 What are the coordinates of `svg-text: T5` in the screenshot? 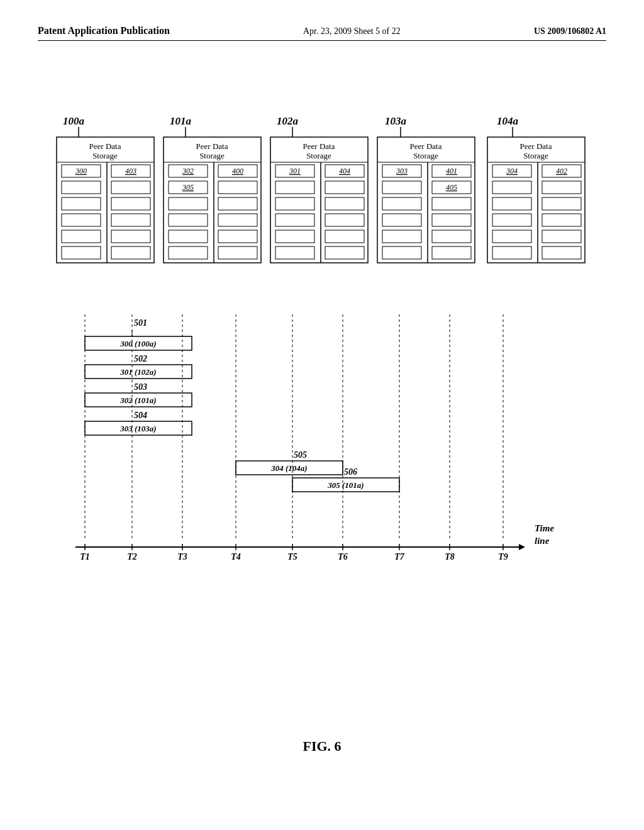 It's located at (292, 557).